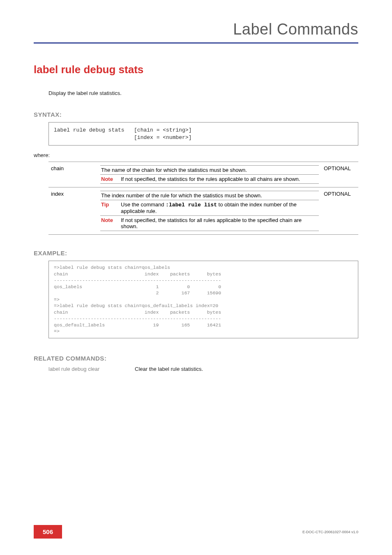 The height and width of the screenshot is (555, 392). What do you see at coordinates (169, 369) in the screenshot?
I see `related-desc: Clear the label rule statistics.` at bounding box center [169, 369].